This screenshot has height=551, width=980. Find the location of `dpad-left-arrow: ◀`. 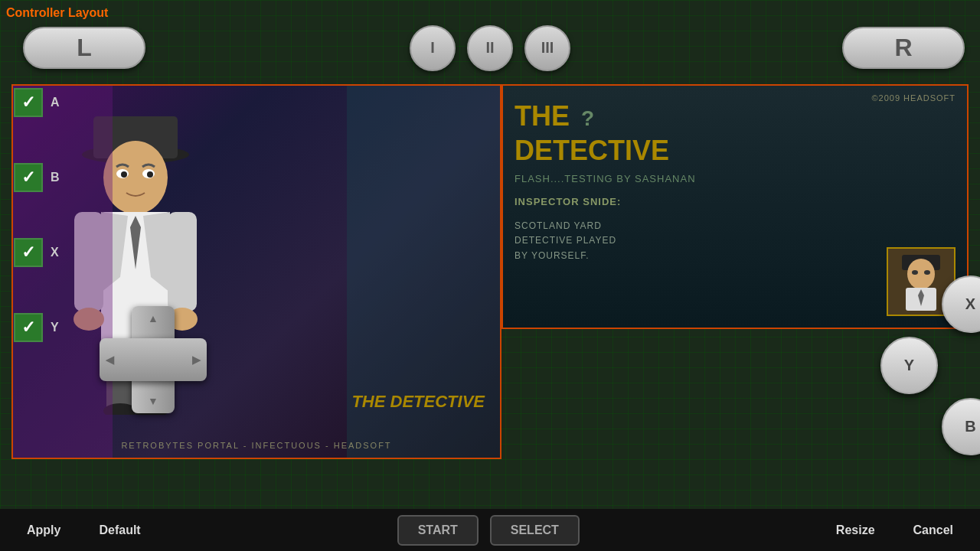

dpad-left-arrow: ◀ is located at coordinates (110, 360).